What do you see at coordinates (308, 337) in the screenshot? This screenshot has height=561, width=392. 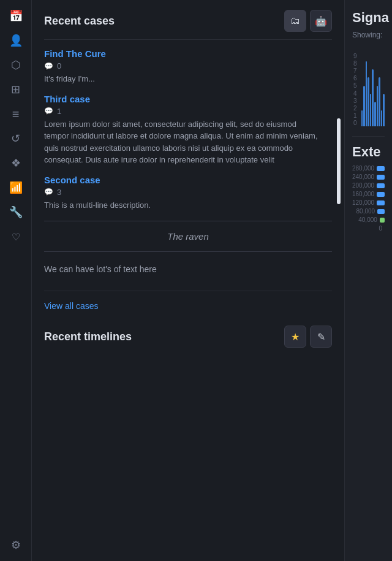 I see `timelines-actions: ★ ✎` at bounding box center [308, 337].